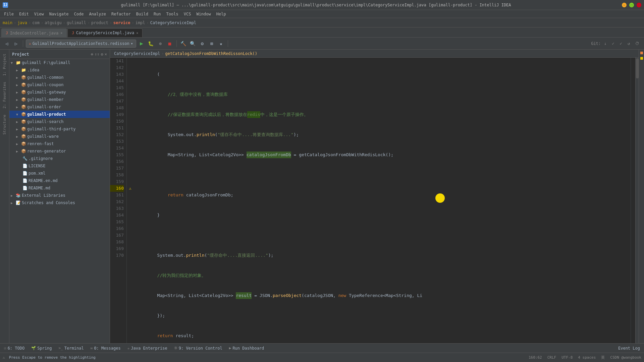 This screenshot has height=362, width=644. Describe the element at coordinates (552, 357) in the screenshot. I see `status-crlf: CRLF` at that location.